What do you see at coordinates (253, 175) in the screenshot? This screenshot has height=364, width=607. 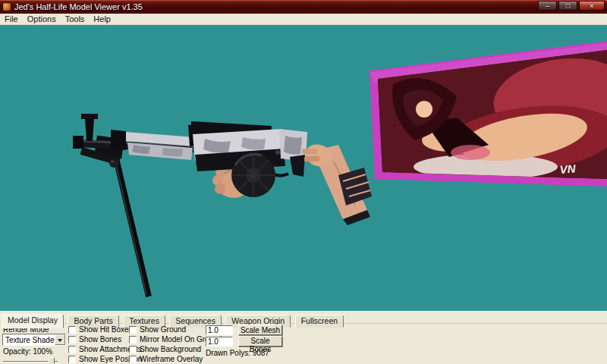 I see `drum-magazine` at bounding box center [253, 175].